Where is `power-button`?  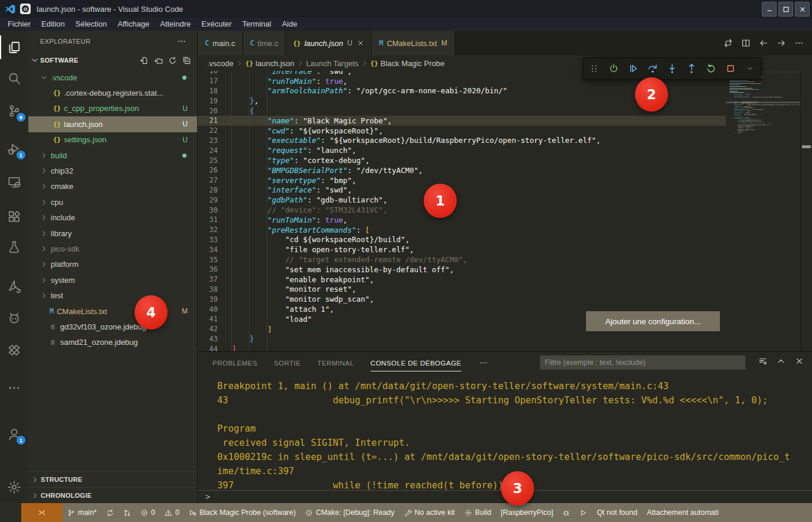
power-button is located at coordinates (614, 68).